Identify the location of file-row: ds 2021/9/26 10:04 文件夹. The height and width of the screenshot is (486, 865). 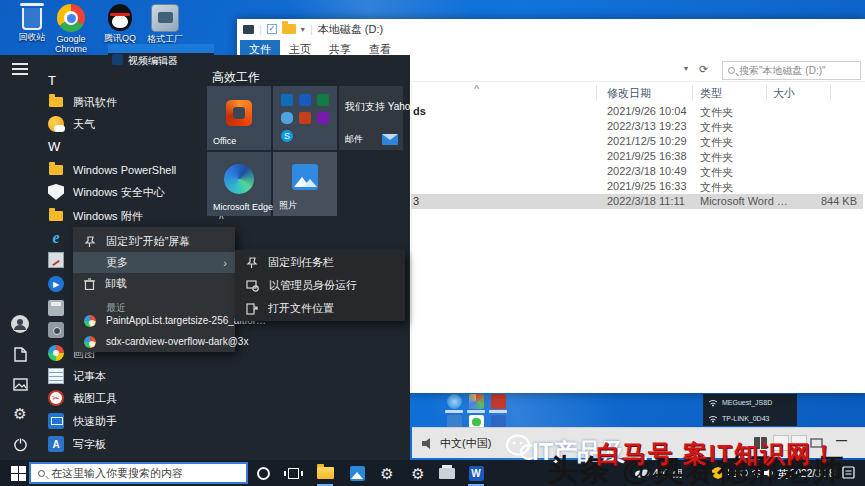
(637, 112).